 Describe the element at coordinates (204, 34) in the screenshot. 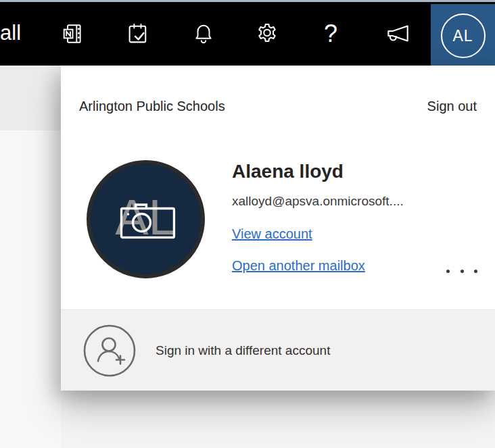

I see `bell-icon` at that location.